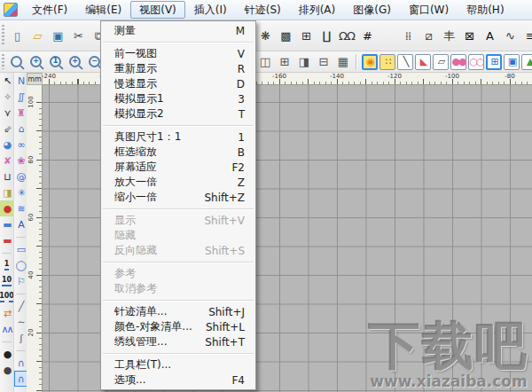 The image size is (532, 392). I want to click on menu-item: 隐藏, so click(178, 236).